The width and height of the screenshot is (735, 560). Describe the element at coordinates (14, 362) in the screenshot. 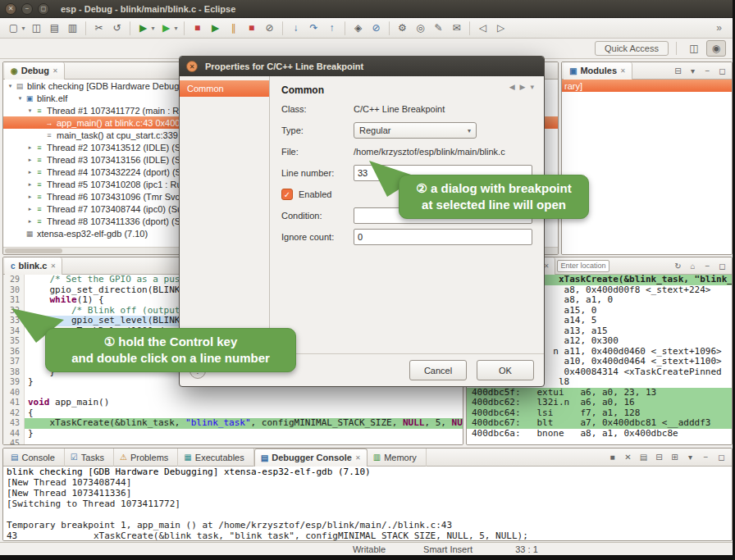

I see `line-number: 37` at that location.